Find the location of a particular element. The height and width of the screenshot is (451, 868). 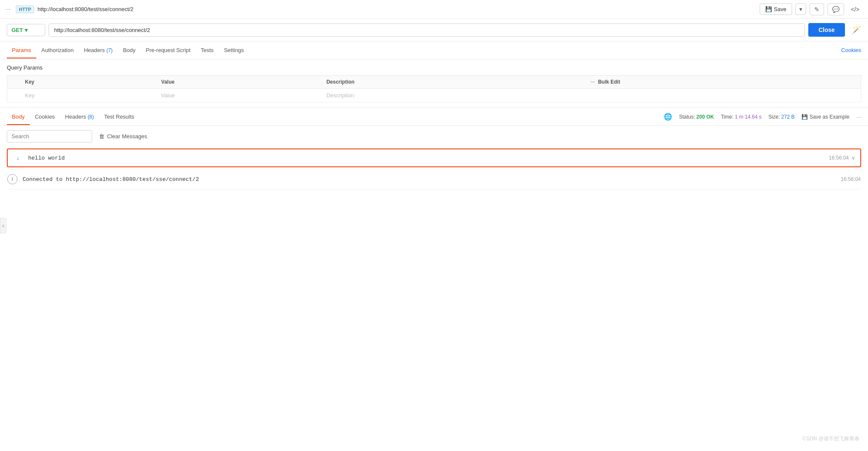

response-tab-cookies-label: Cookies is located at coordinates (45, 117).